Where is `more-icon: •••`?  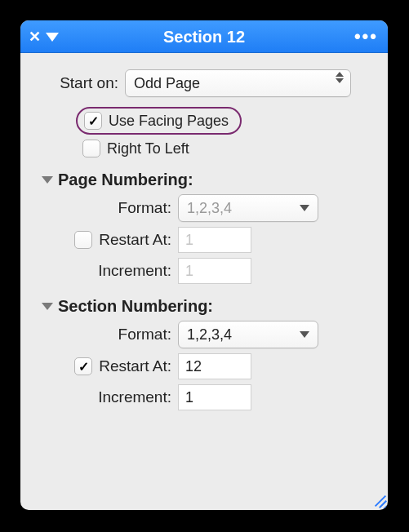 more-icon: ••• is located at coordinates (366, 37).